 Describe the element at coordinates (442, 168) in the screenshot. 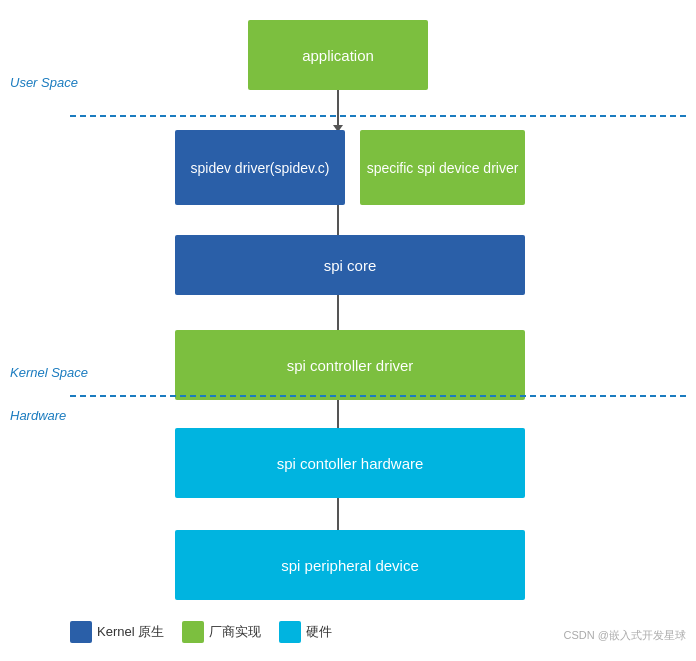

I see `specific-spi-box: specific spi device driver` at that location.